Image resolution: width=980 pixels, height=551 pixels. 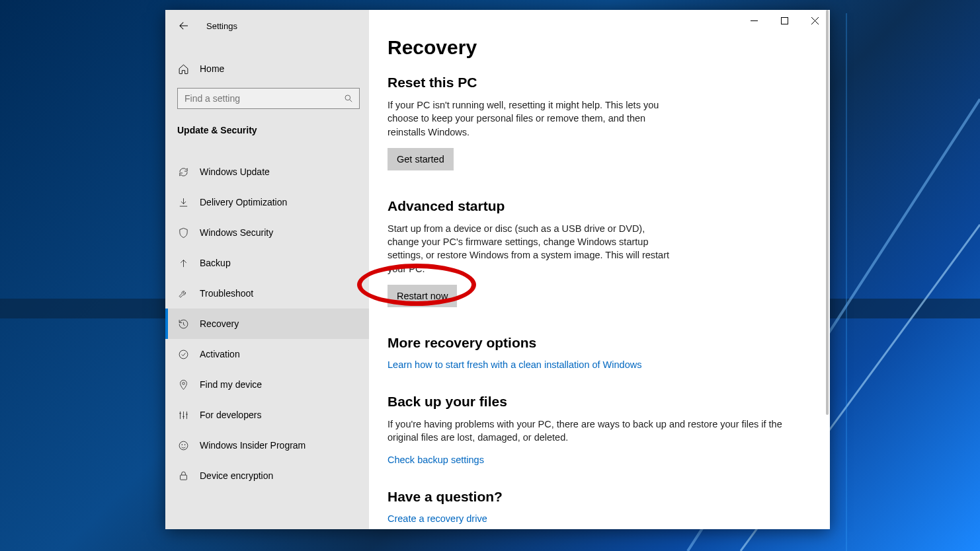 What do you see at coordinates (237, 476) in the screenshot?
I see `sidebar-item-label: Device encryption` at bounding box center [237, 476].